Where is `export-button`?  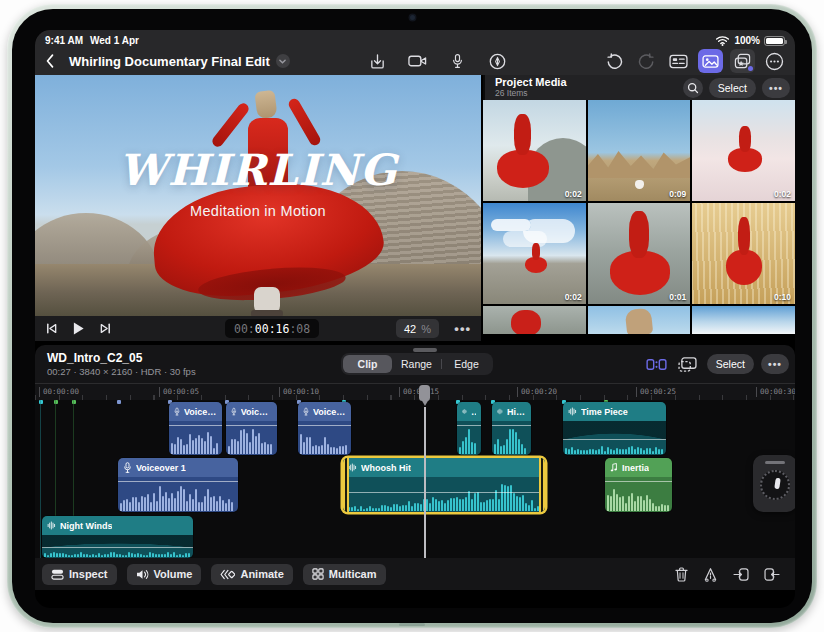
export-button is located at coordinates (378, 61).